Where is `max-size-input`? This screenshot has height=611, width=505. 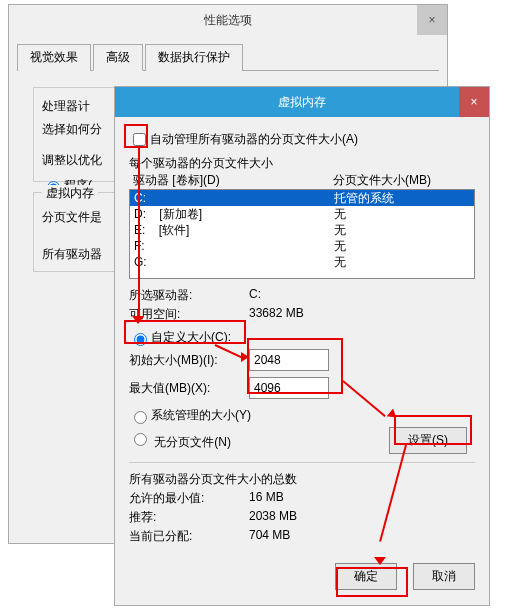 max-size-input is located at coordinates (289, 388).